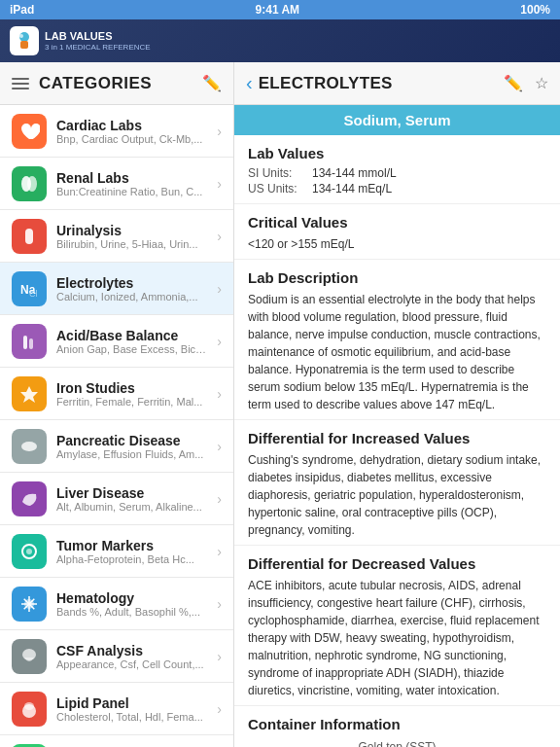 Image resolution: width=560 pixels, height=747 pixels. What do you see at coordinates (220, 341) in the screenshot?
I see `acidbase-chevron-icon: ›` at bounding box center [220, 341].